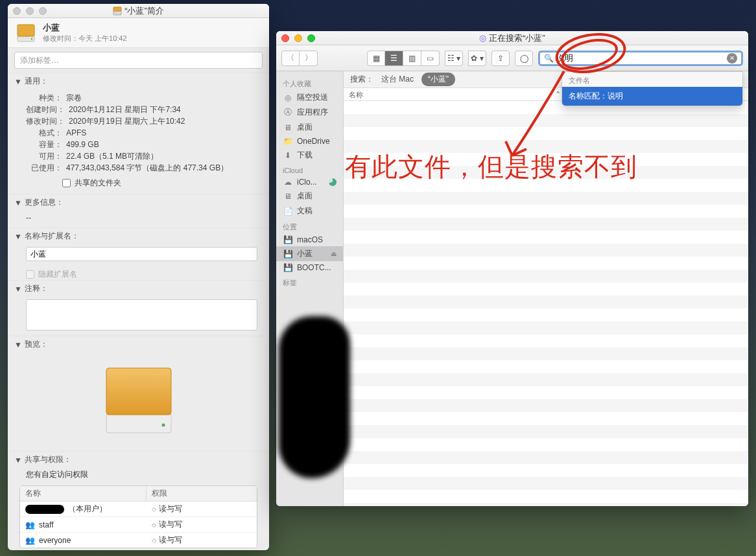 This screenshot has width=756, height=556. I want to click on finder-title-text: 正在搜索“小蓝”, so click(517, 38).